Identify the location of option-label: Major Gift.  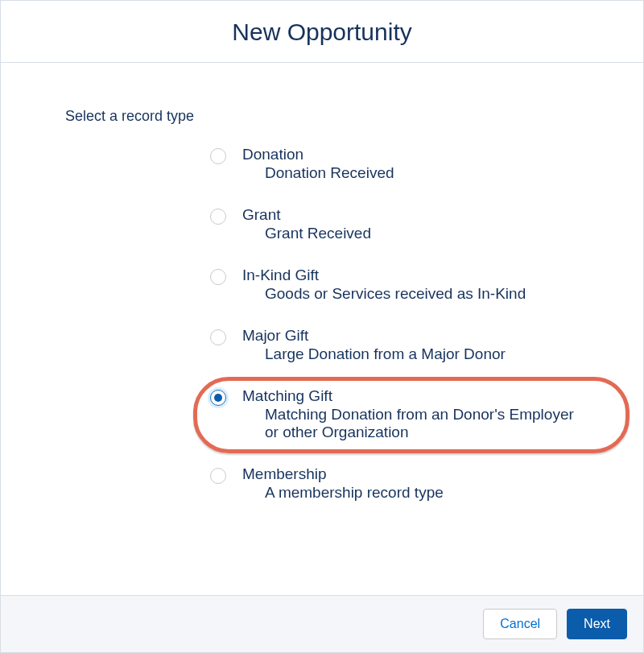
(374, 336).